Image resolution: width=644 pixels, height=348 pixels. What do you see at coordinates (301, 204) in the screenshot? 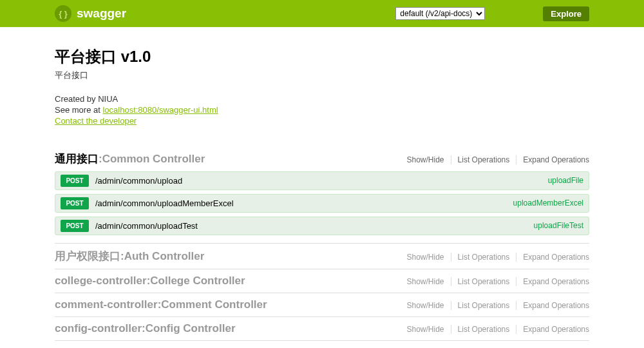
I see `endpoint-path: /admin/common/uploadMemberExcel` at bounding box center [301, 204].